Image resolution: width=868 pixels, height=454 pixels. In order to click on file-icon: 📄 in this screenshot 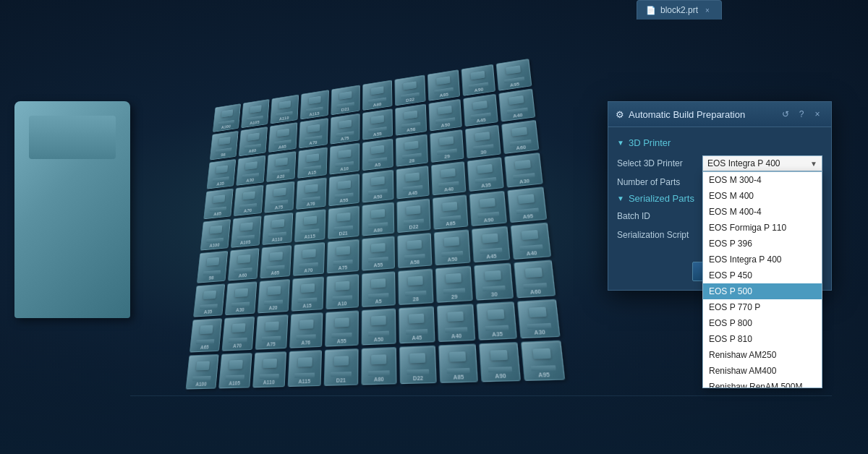, I will do `click(651, 10)`.